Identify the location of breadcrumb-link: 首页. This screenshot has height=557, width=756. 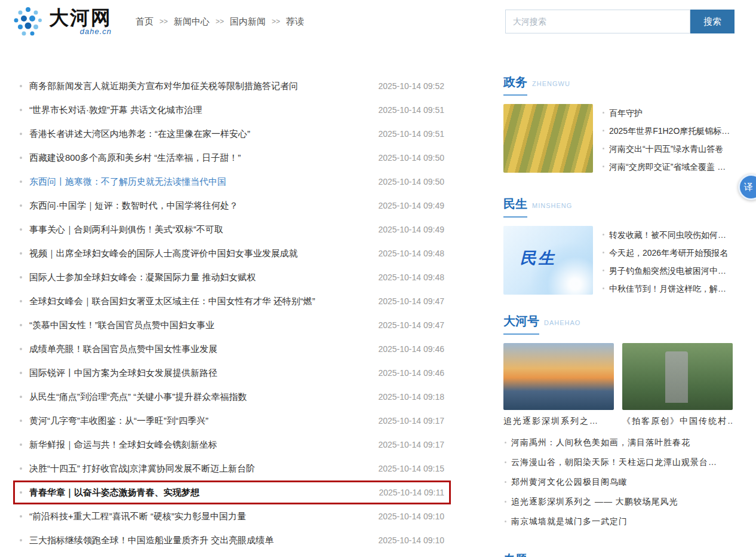
(145, 22).